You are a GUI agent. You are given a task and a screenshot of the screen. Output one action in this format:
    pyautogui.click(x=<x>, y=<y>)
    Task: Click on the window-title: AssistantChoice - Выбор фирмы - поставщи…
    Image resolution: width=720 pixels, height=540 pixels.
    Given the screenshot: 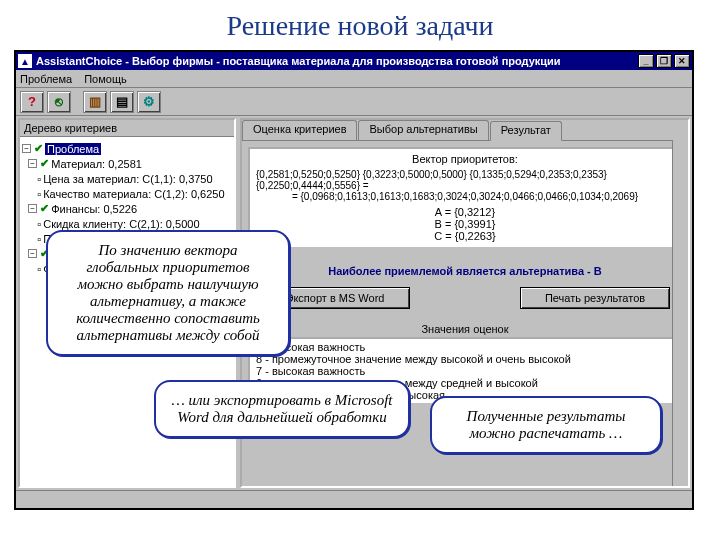 What is the action you would take?
    pyautogui.click(x=337, y=61)
    